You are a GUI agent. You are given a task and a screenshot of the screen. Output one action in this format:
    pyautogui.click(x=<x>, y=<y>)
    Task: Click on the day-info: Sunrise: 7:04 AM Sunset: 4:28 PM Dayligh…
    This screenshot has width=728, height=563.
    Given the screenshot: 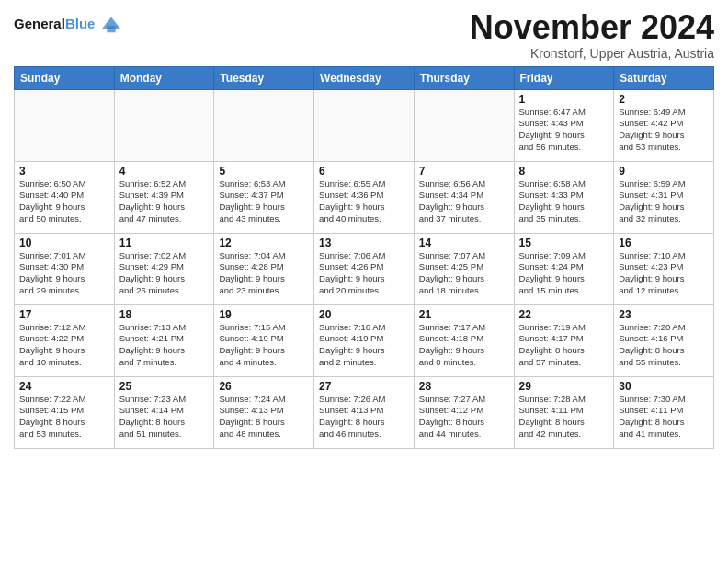 What is the action you would take?
    pyautogui.click(x=264, y=274)
    